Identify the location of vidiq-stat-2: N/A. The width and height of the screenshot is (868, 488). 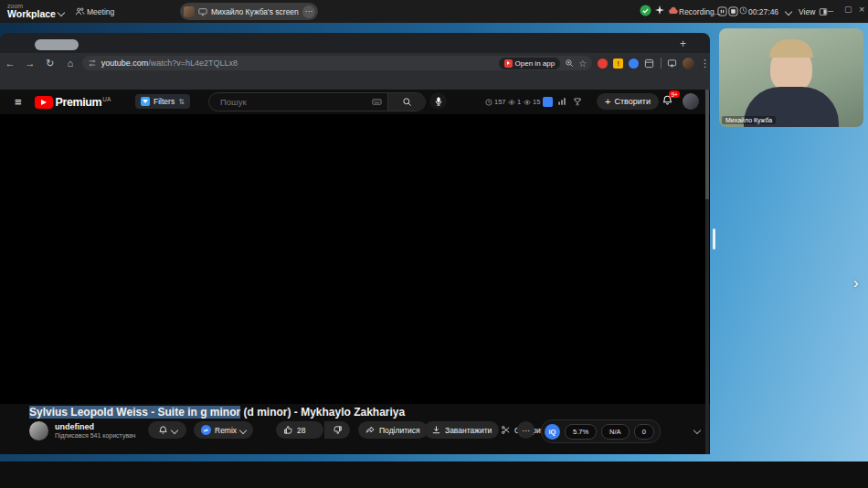
(616, 431).